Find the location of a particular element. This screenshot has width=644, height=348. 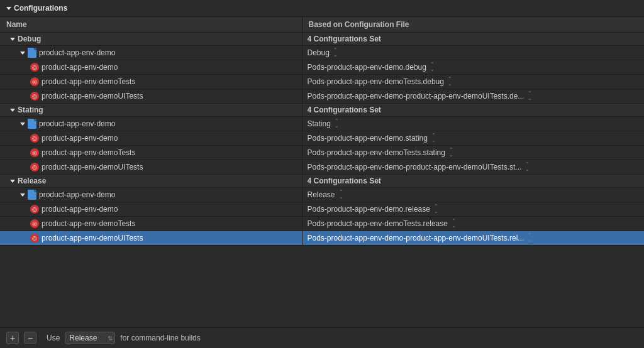

config-value-text: Pods-product-app-env-demoTests.debug is located at coordinates (376, 82).